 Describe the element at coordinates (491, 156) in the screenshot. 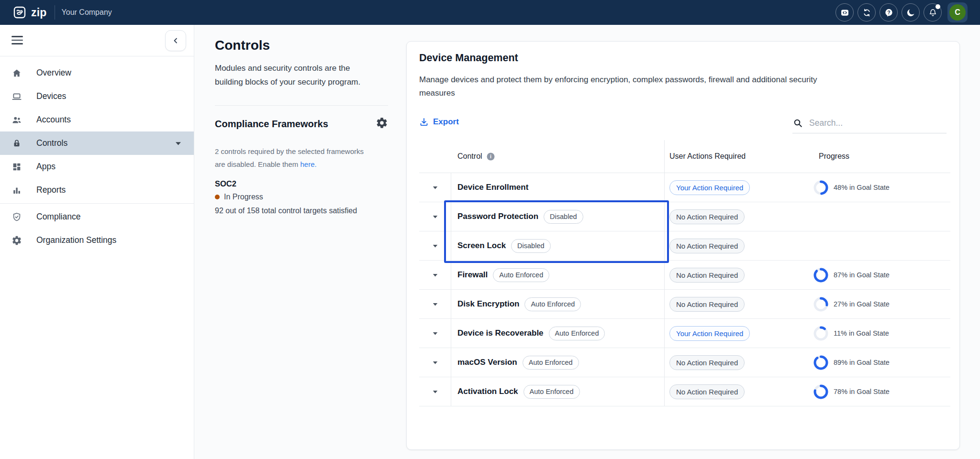

I see `svg-text: i` at that location.